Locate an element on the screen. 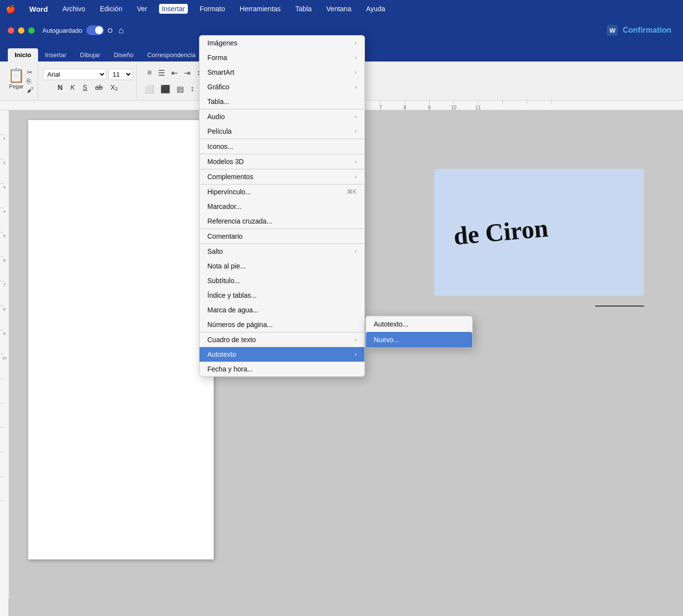 The image size is (683, 616). iconos-label: Iconos... is located at coordinates (221, 146).